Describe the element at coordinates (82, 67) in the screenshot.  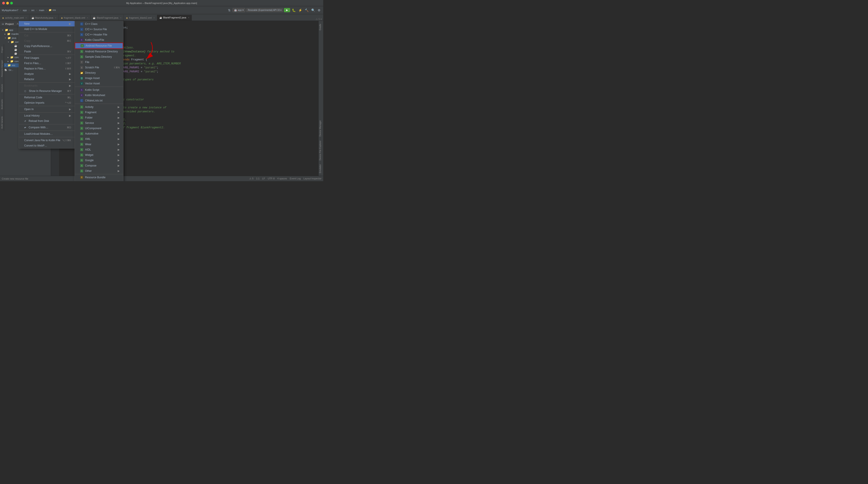
I see `scratch-icon: s` at that location.